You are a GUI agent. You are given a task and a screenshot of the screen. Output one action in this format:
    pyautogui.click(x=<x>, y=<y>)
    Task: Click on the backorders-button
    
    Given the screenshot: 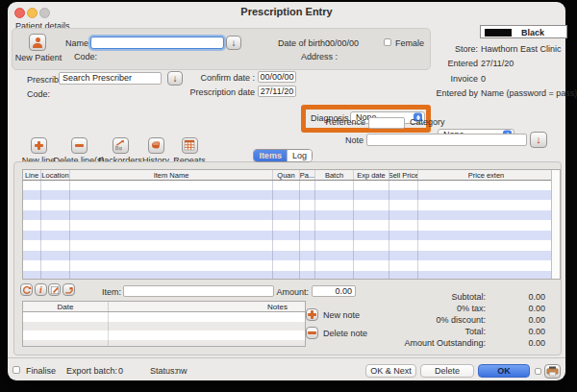 What is the action you would take?
    pyautogui.click(x=121, y=146)
    